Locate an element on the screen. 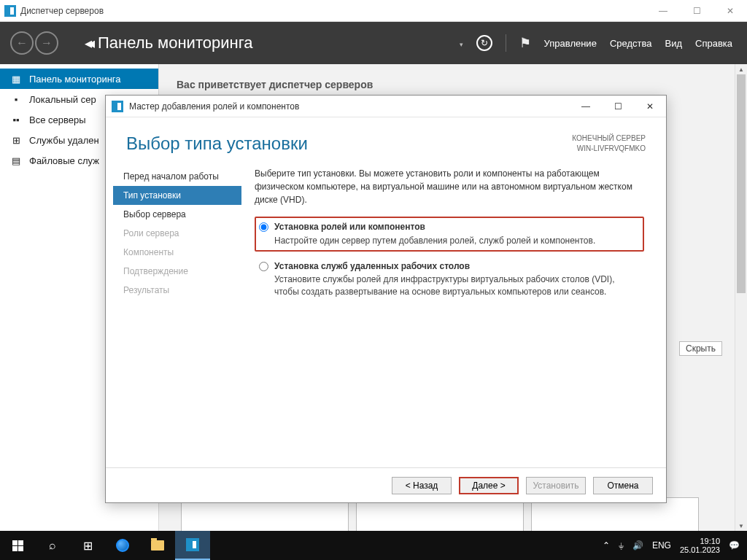  tray-volume-icon: 🔊 is located at coordinates (638, 545).